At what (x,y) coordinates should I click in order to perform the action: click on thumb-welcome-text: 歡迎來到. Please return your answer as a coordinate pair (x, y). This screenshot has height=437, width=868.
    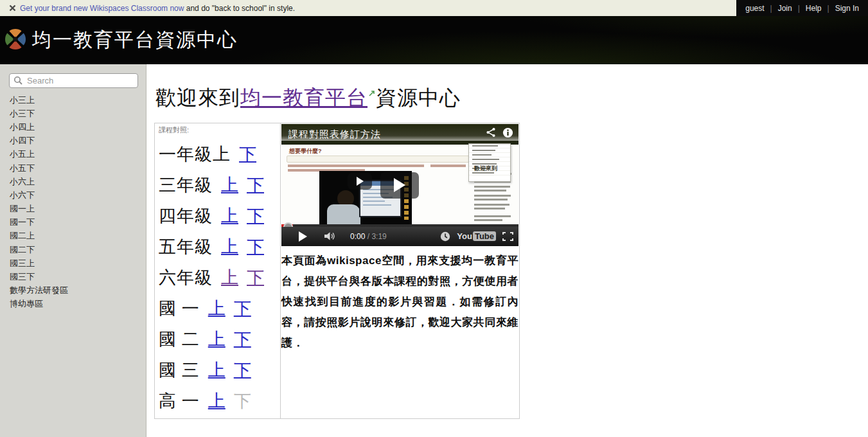
    Looking at the image, I should click on (486, 168).